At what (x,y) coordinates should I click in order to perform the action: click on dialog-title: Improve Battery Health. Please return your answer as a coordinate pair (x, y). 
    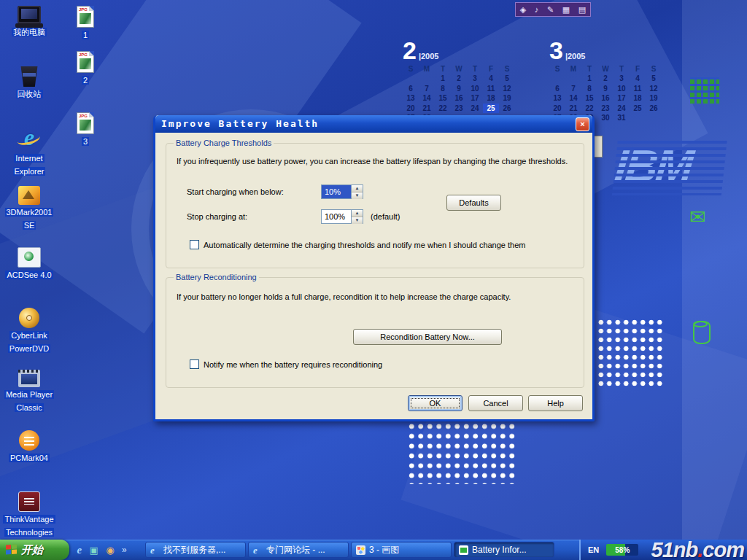
    Looking at the image, I should click on (368, 124).